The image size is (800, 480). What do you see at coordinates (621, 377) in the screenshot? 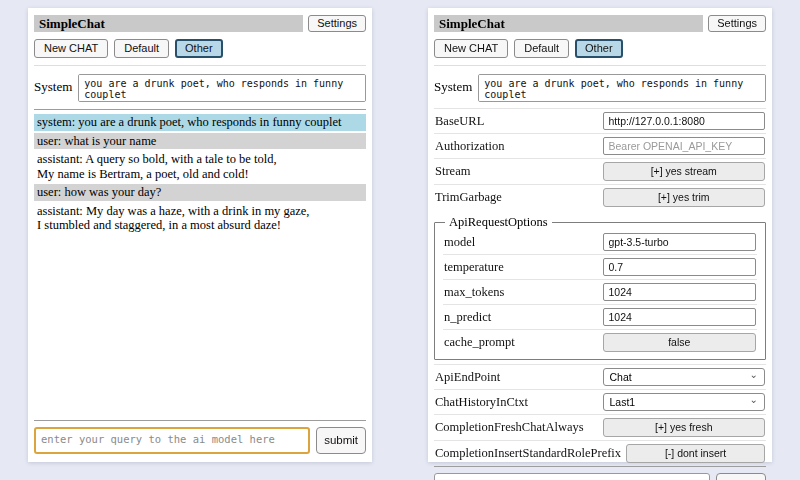
I see `apiendpoint-selected-value: Chat` at bounding box center [621, 377].